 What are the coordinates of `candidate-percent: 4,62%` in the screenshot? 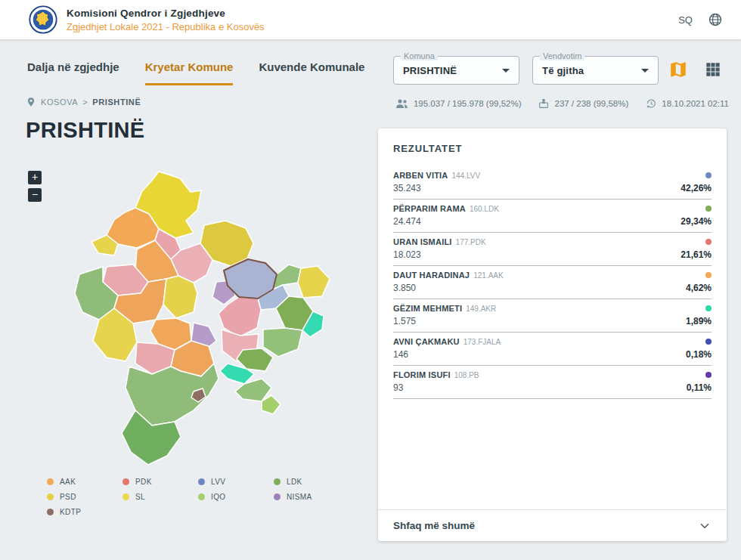 It's located at (699, 288).